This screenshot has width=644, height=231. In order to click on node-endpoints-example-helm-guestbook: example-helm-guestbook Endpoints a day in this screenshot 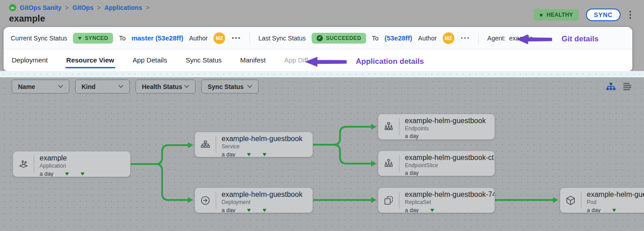, I will do `click(436, 127)`.